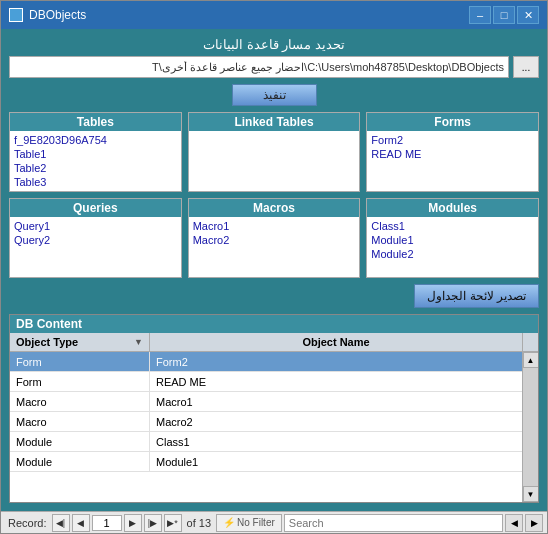  I want to click on scroll-track, so click(530, 427).